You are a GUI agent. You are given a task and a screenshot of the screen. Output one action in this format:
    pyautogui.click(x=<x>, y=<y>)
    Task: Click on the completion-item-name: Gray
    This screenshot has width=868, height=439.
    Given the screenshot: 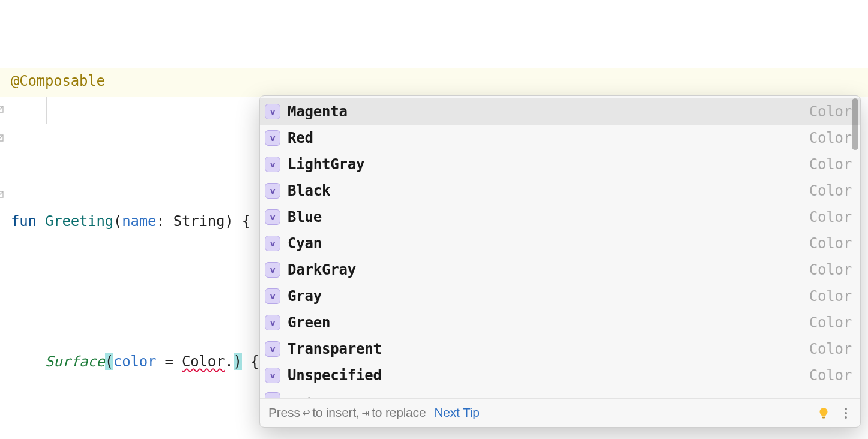 What is the action you would take?
    pyautogui.click(x=549, y=296)
    